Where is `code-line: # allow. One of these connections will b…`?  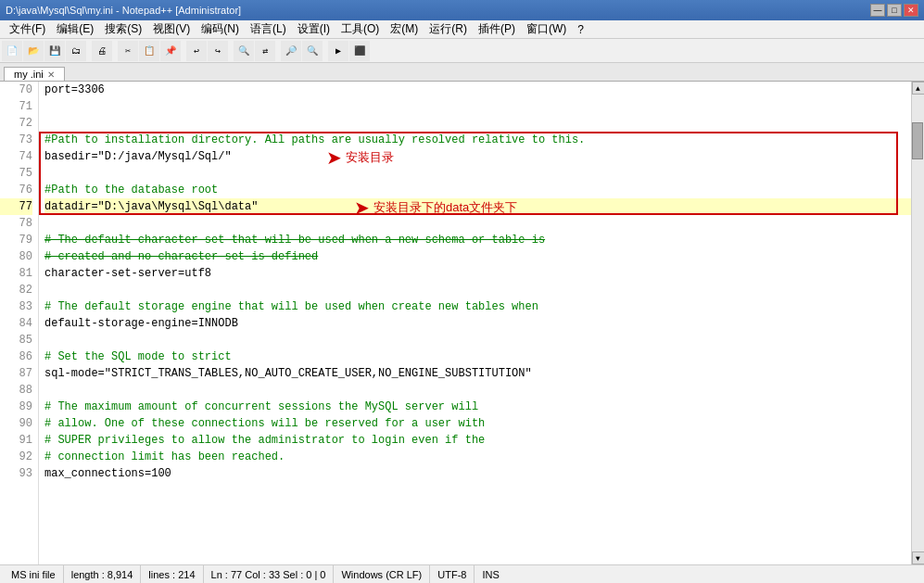 code-line: # allow. One of these connections will b… is located at coordinates (478, 424).